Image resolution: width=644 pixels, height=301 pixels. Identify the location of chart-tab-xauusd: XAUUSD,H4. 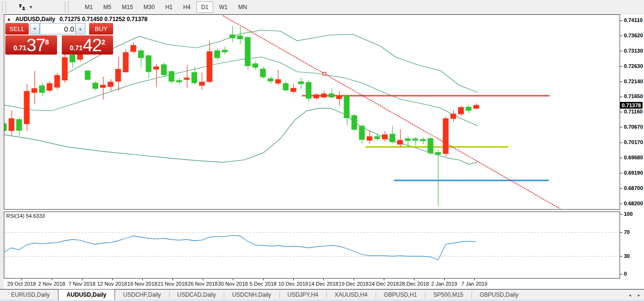
(351, 295).